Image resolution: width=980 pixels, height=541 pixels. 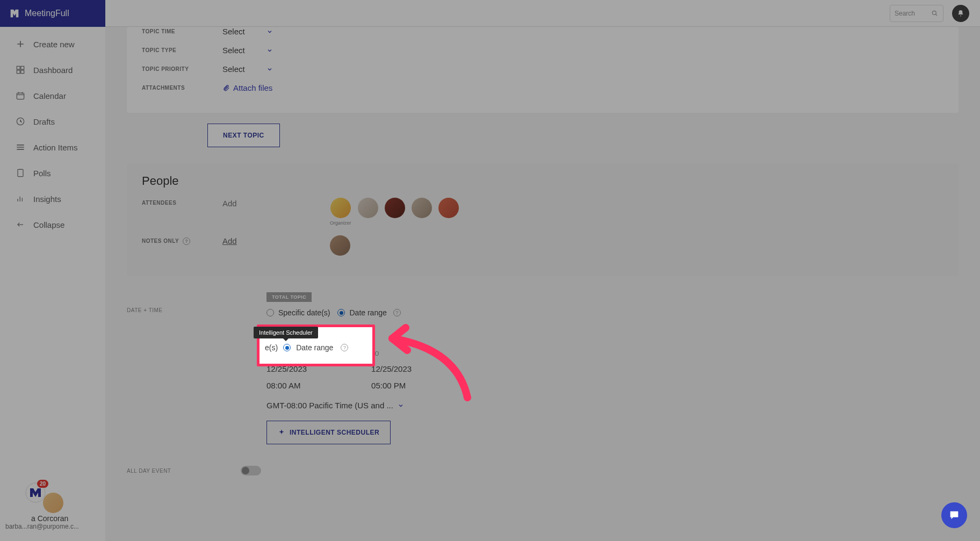 What do you see at coordinates (44, 121) in the screenshot?
I see `nav-label: Drafts` at bounding box center [44, 121].